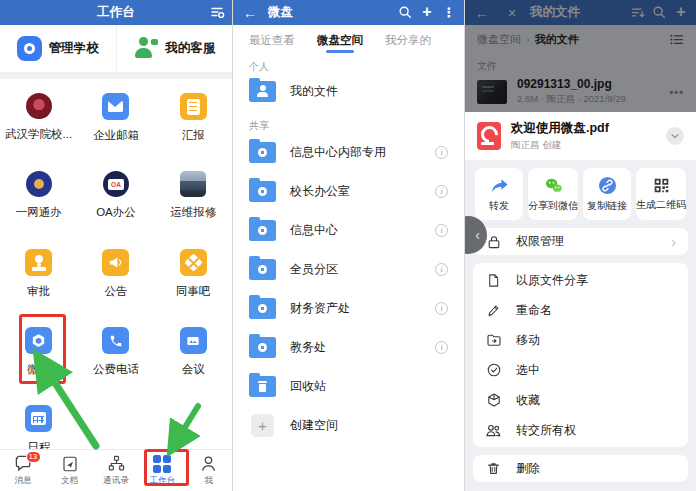 This screenshot has width=696, height=491. Describe the element at coordinates (116, 262) in the screenshot. I see `announcement-icon` at that location.